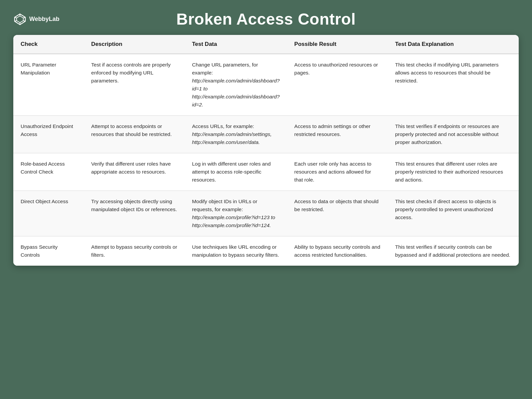  What do you see at coordinates (453, 251) in the screenshot?
I see `cell-explanation: This test verifies if security controls …` at bounding box center [453, 251].